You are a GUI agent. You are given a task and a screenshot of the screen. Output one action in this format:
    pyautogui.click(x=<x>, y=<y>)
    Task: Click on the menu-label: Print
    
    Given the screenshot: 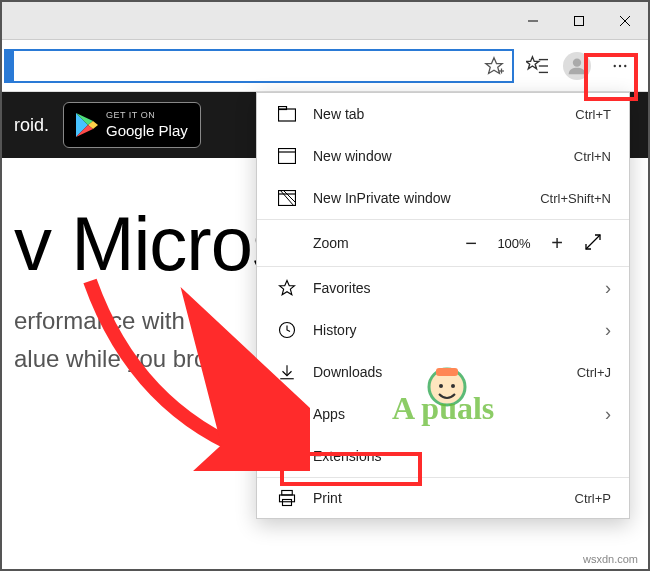 What is the action you would take?
    pyautogui.click(x=444, y=498)
    